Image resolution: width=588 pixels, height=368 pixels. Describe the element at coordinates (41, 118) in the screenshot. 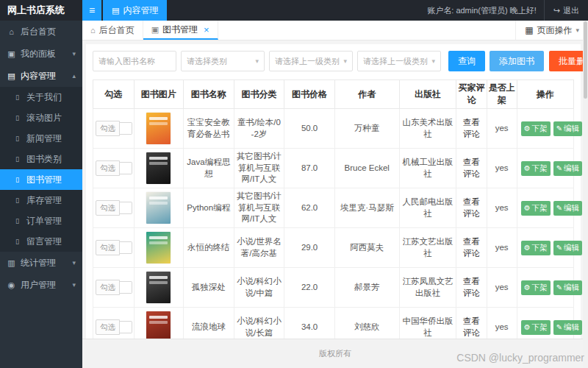

I see `sidebar-item-carousel: ▯ 滚动图片` at that location.